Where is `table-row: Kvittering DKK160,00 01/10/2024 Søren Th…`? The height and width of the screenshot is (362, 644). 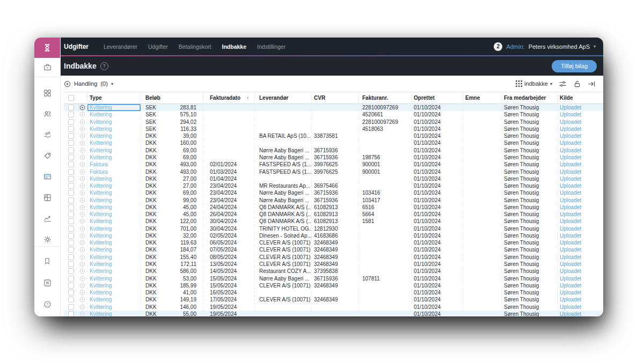
table-row: Kvittering DKK160,00 01/10/2024 Søren Th… is located at coordinates (334, 143).